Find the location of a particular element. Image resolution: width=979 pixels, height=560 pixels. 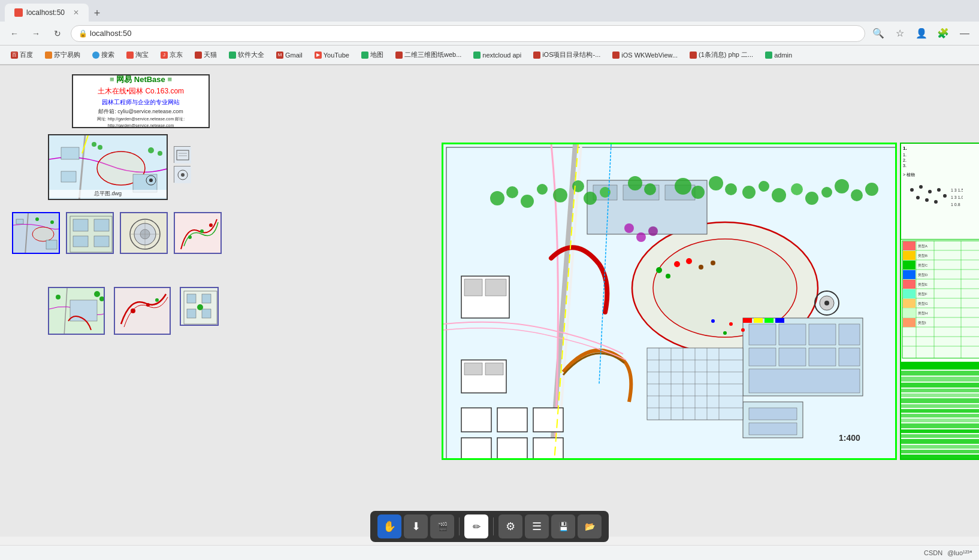

bookmark-label: 淘宝 is located at coordinates (142, 55).